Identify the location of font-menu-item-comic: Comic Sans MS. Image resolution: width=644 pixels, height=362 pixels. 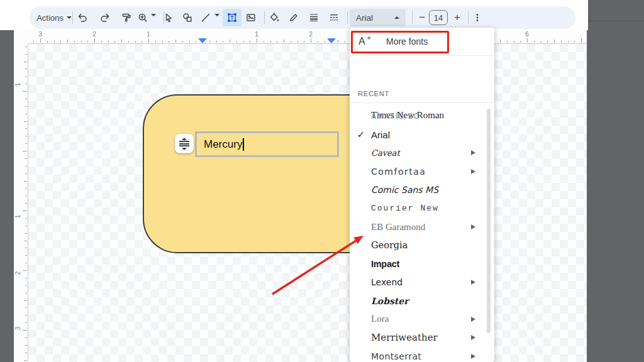
(422, 190).